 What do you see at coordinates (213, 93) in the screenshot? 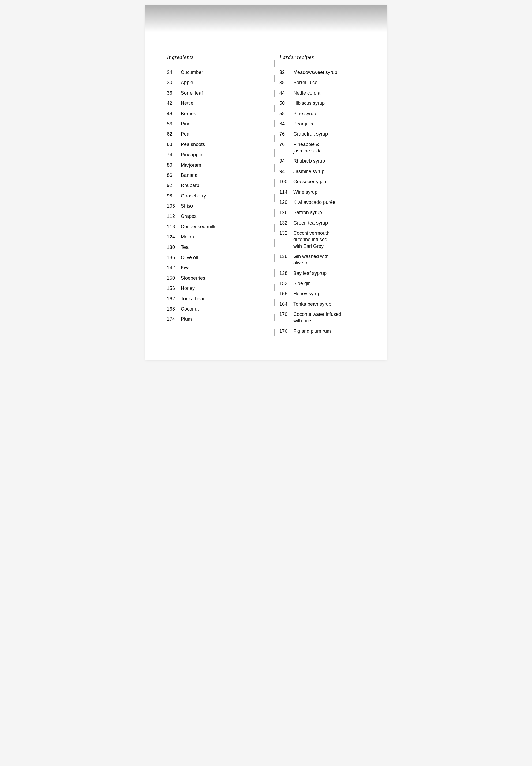
I see `list-item: 36 Sorrel leaf` at bounding box center [213, 93].